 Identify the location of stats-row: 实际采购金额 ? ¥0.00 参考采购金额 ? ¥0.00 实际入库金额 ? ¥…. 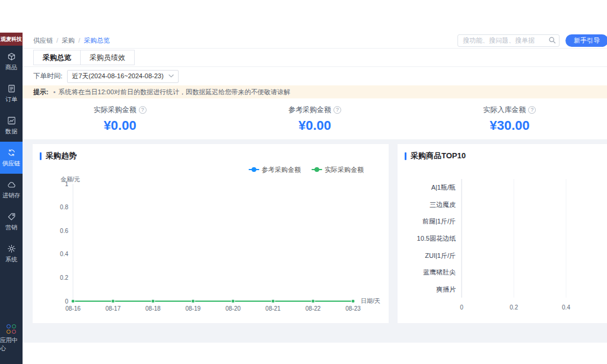
(314, 119).